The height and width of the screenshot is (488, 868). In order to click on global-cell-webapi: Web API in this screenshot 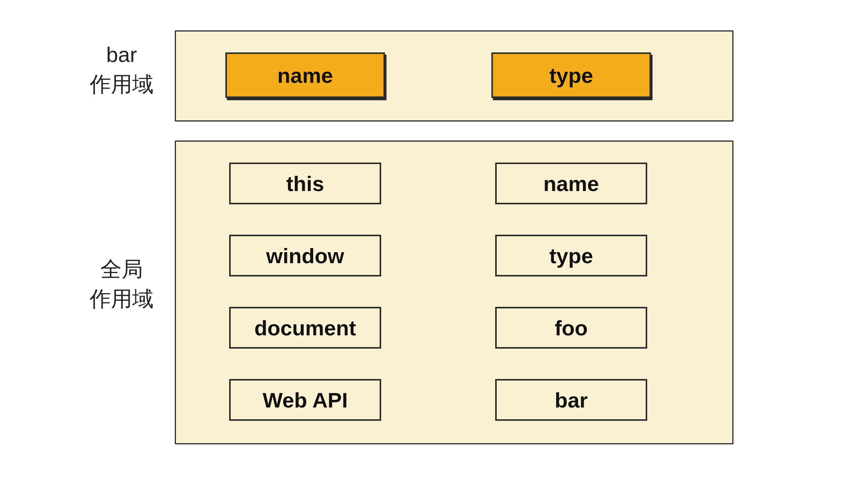, I will do `click(305, 400)`.